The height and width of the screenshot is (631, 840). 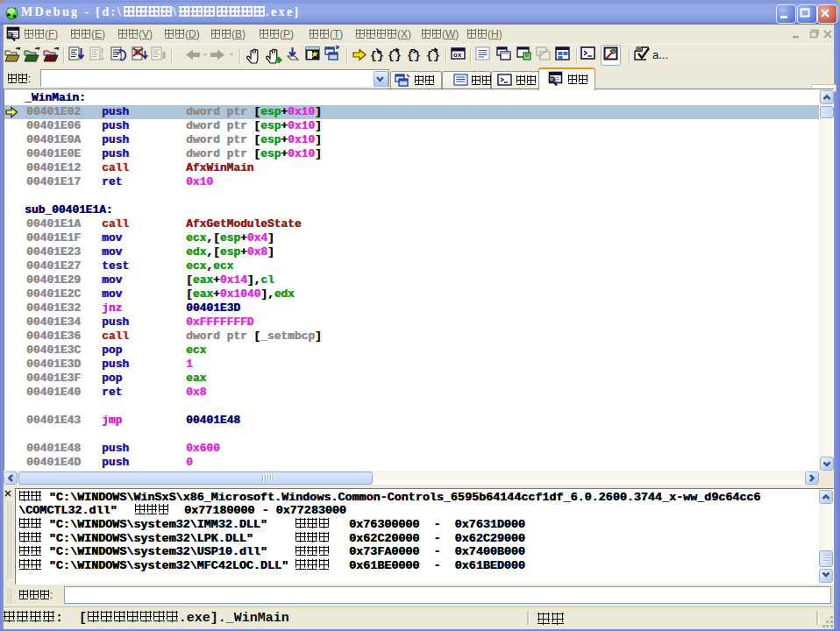 What do you see at coordinates (458, 54) in the screenshot?
I see `svg-text: ox` at bounding box center [458, 54].